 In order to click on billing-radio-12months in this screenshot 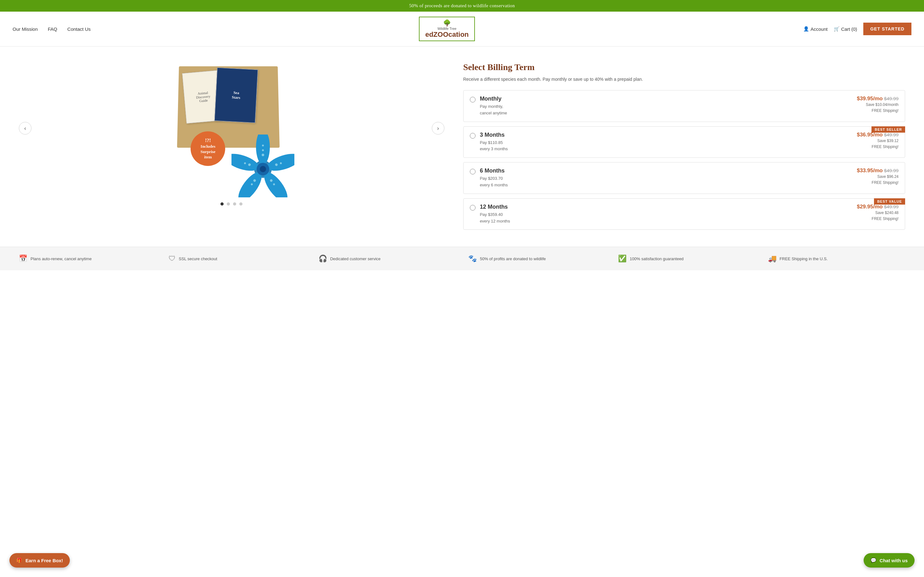, I will do `click(473, 208)`.